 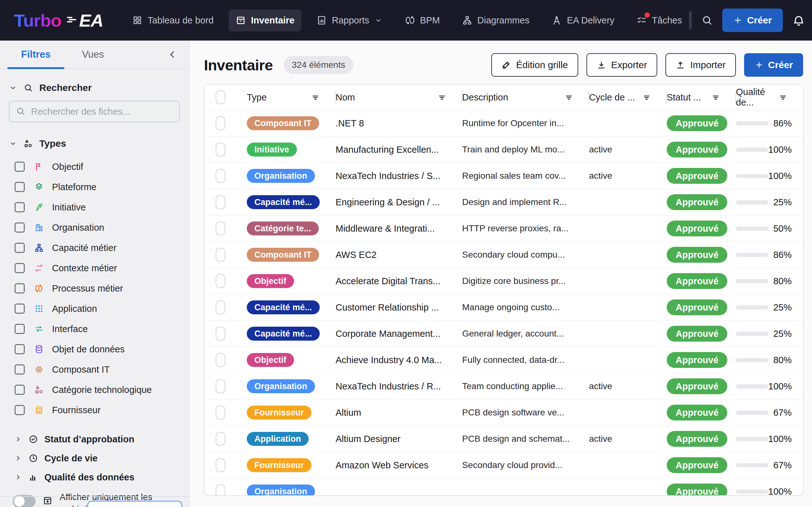 I want to click on create-button: Créer, so click(x=774, y=65).